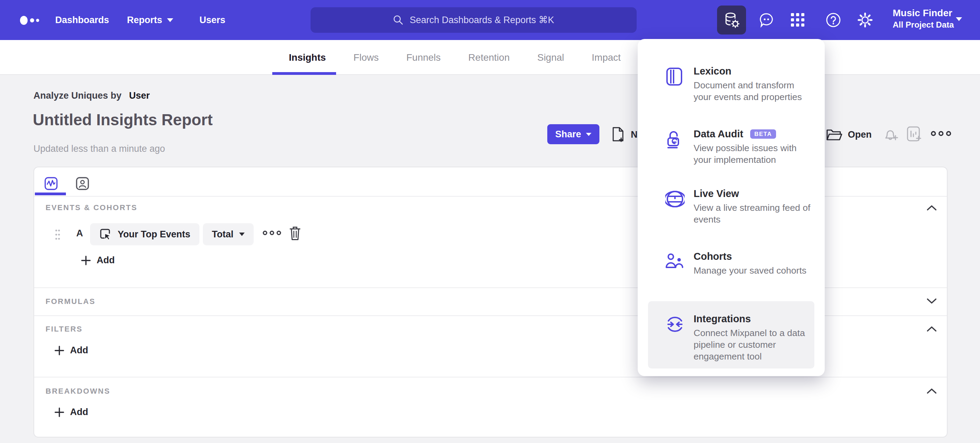  What do you see at coordinates (568, 134) in the screenshot?
I see `share-button-label: Share` at bounding box center [568, 134].